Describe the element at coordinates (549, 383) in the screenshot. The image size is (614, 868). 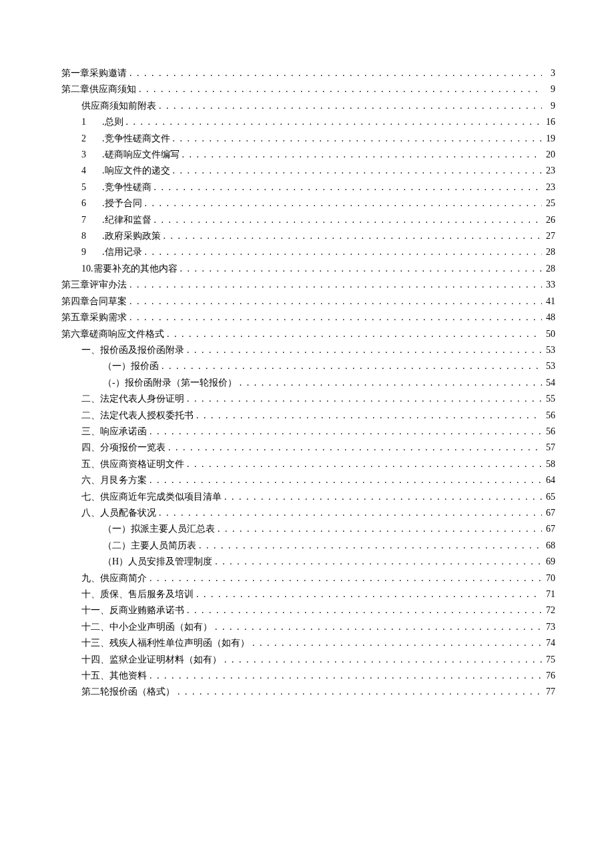
I see `toc-page-number: 54` at that location.